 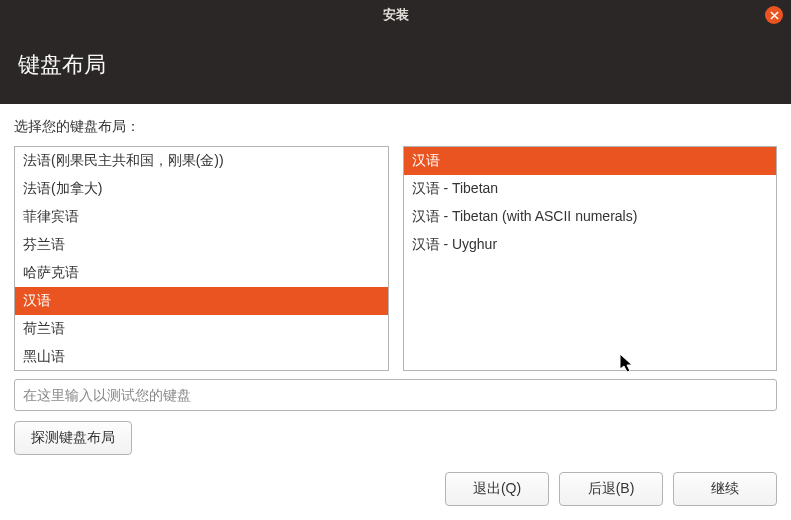 What do you see at coordinates (202, 357) in the screenshot?
I see `layout-item: 黑山语` at bounding box center [202, 357].